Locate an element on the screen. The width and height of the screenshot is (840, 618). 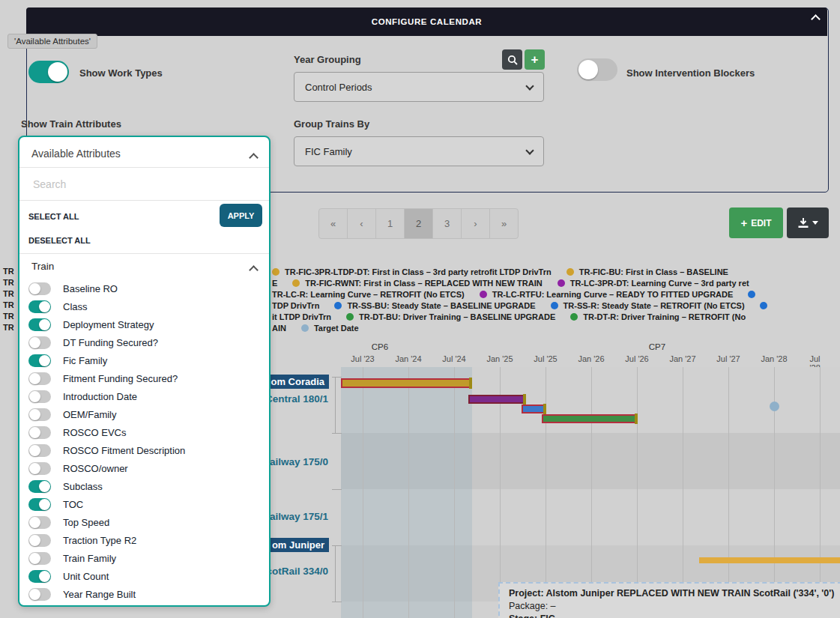
month-tick-label: Jul '24 is located at coordinates (454, 359).